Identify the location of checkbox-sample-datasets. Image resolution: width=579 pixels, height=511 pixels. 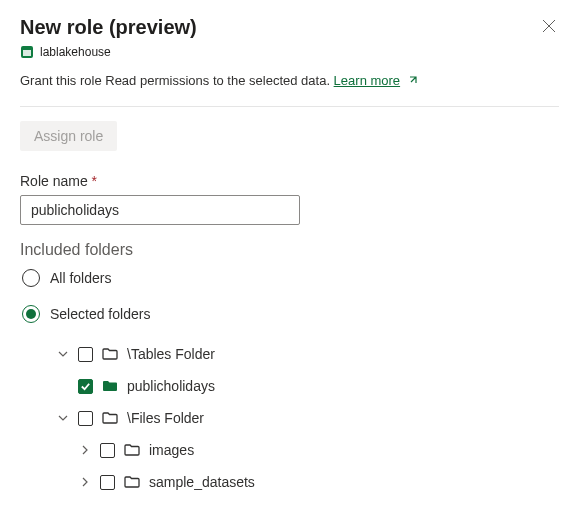
(108, 482).